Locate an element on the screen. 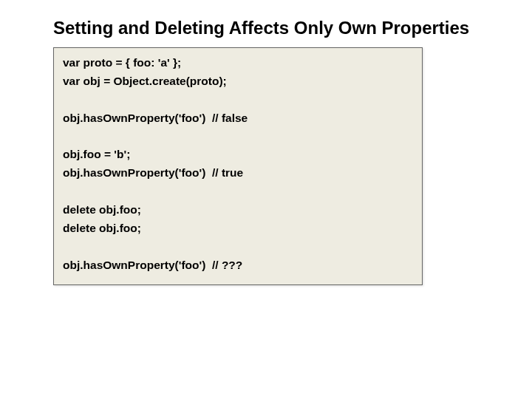 The image size is (532, 399). code-line: var proto = { foo: 'a' }; is located at coordinates (238, 64).